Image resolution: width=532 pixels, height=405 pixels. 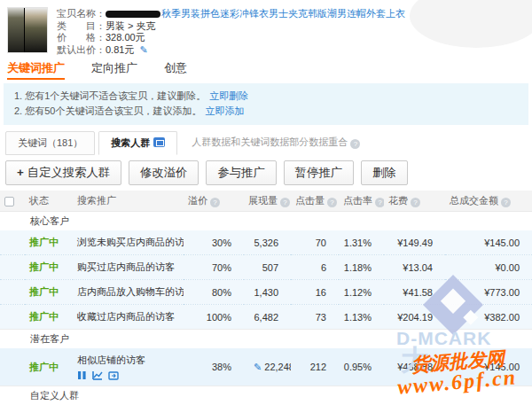 What do you see at coordinates (355, 144) in the screenshot?
I see `help-icon` at bounding box center [355, 144].